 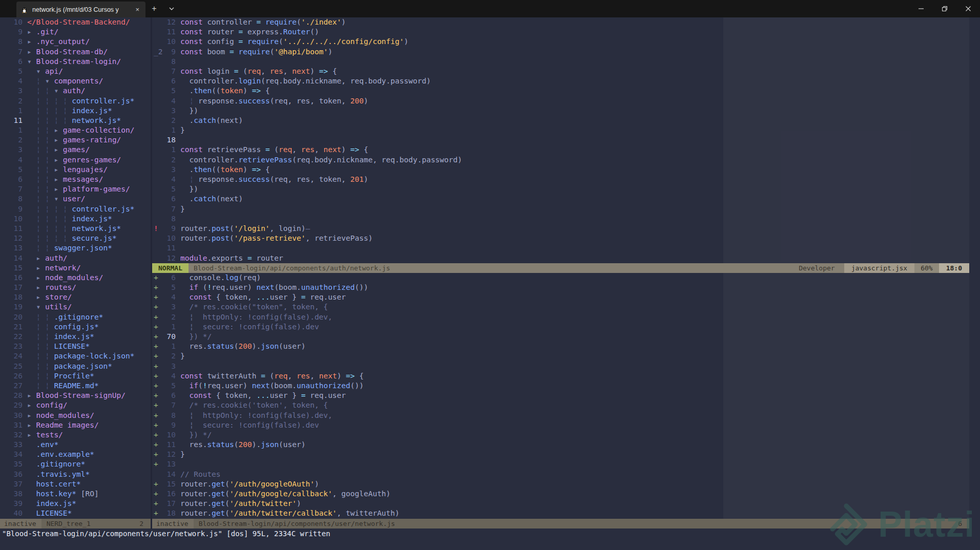 I want to click on tree-row: 8▸ .nyc_output/, so click(x=75, y=42).